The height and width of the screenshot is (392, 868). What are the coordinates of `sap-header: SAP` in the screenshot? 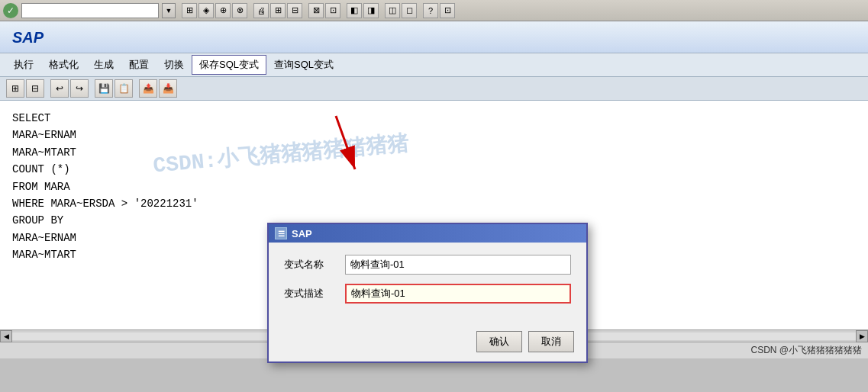 It's located at (434, 37).